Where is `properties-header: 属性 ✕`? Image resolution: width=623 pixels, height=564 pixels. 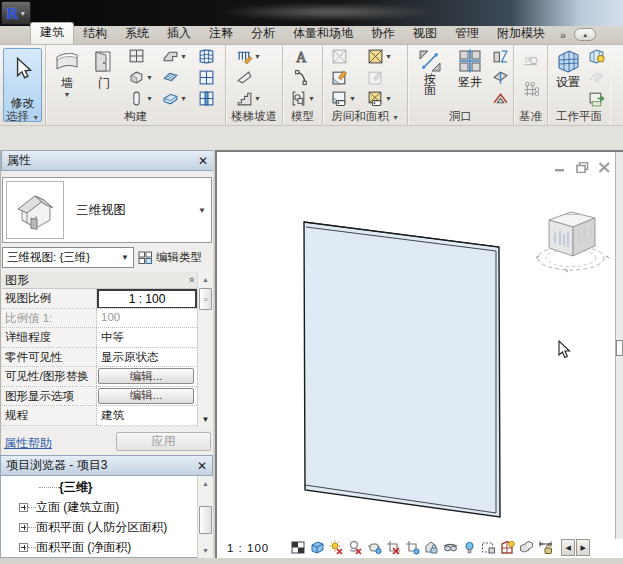 properties-header: 属性 ✕ is located at coordinates (108, 160).